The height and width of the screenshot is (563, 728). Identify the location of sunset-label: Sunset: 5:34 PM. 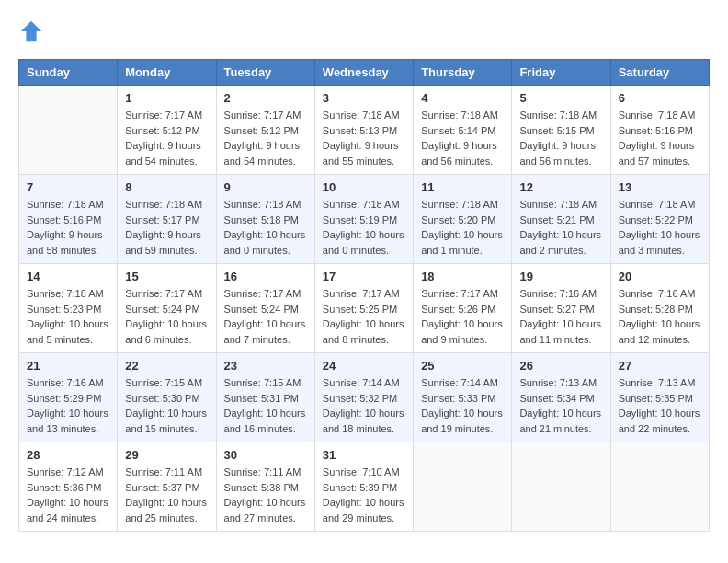
(557, 398).